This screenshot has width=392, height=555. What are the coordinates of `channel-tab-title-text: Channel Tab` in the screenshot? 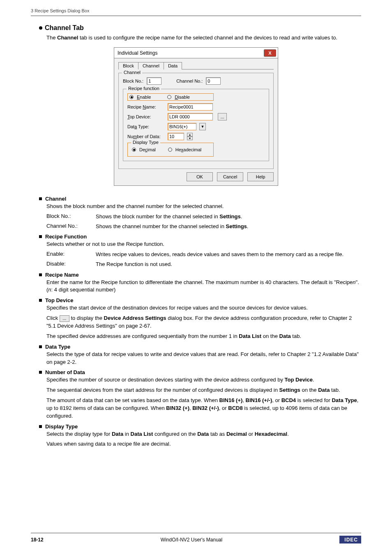 It's located at (64, 28).